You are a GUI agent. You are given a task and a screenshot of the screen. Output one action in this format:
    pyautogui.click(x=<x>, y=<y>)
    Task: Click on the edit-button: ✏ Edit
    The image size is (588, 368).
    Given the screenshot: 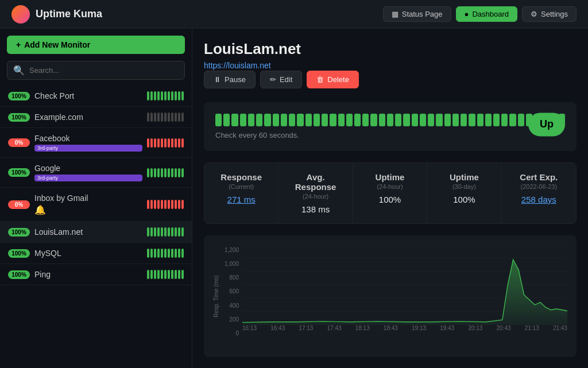 What is the action you would take?
    pyautogui.click(x=281, y=79)
    